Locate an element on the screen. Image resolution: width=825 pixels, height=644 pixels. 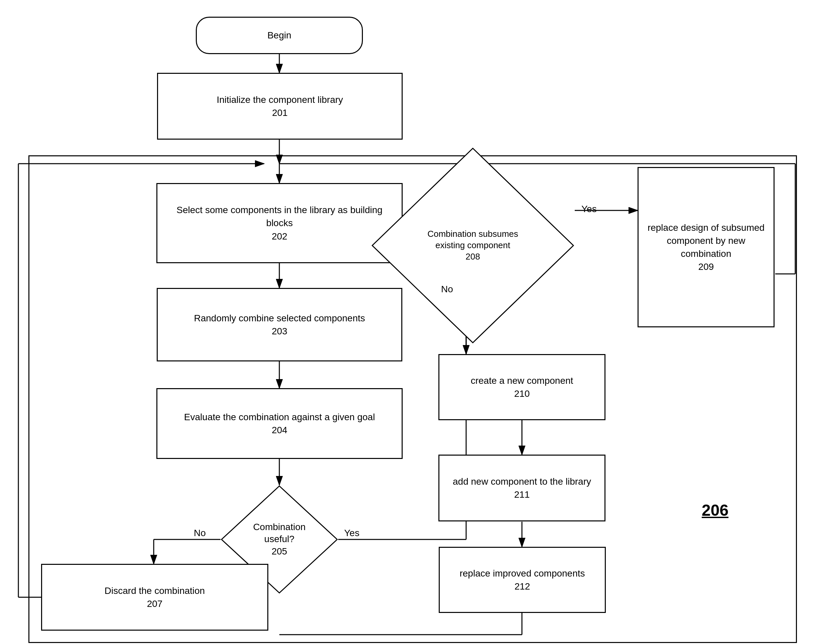
node-203-line2: 203 is located at coordinates (280, 331).